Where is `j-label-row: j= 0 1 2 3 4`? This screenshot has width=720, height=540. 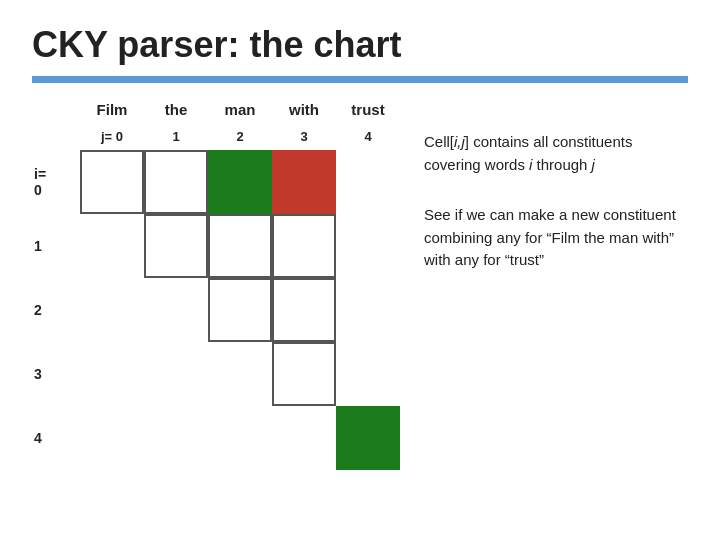
j-label-row: j= 0 1 2 3 4 is located at coordinates (240, 136).